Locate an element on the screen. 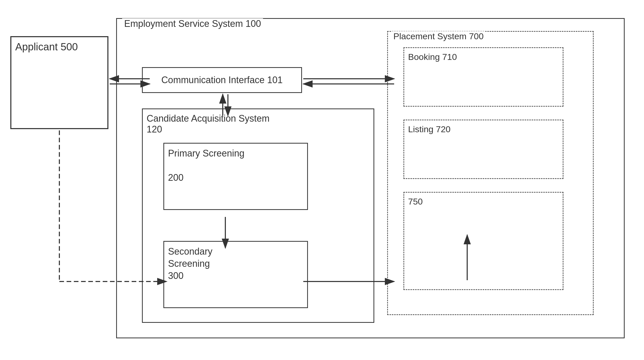  primary-screening-box: Primary Screening200 is located at coordinates (236, 176).